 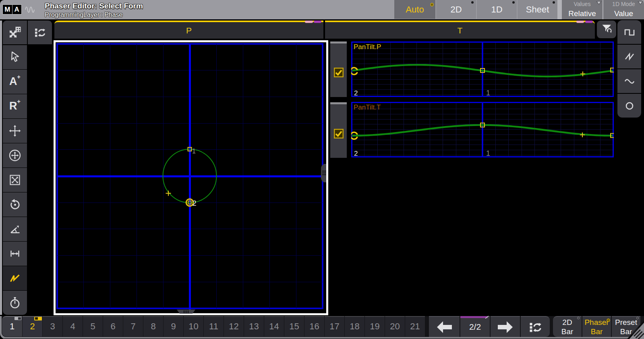 What do you see at coordinates (367, 47) in the screenshot?
I see `svg-text: PanTilt.P` at bounding box center [367, 47].